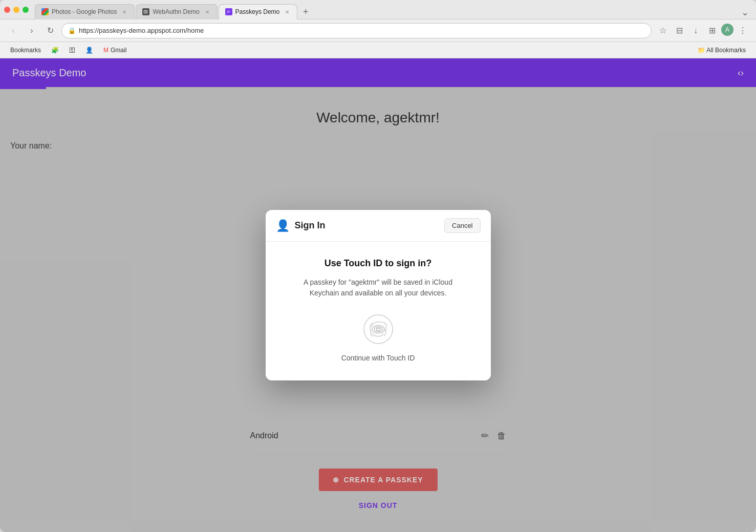 Image resolution: width=756 pixels, height=532 pixels. What do you see at coordinates (663, 31) in the screenshot?
I see `bookmark-star-button: ☆` at bounding box center [663, 31].